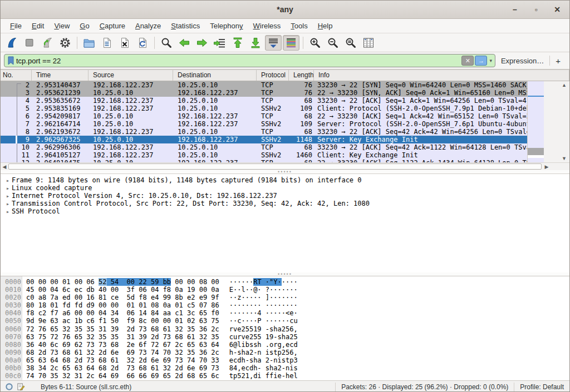 This screenshot has width=570, height=392. What do you see at coordinates (220, 43) in the screenshot?
I see `goto-packet-button` at bounding box center [220, 43].